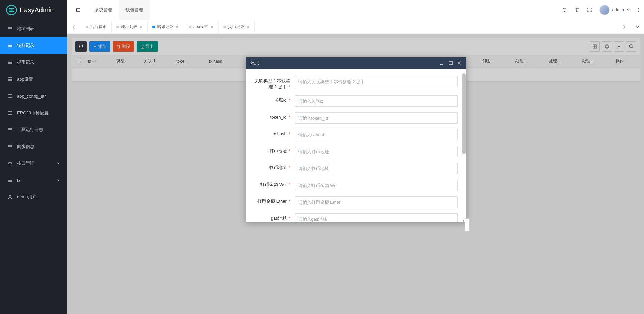 This screenshot has width=644, height=314. What do you see at coordinates (638, 10) in the screenshot?
I see `more-vertical-icon` at bounding box center [638, 10].